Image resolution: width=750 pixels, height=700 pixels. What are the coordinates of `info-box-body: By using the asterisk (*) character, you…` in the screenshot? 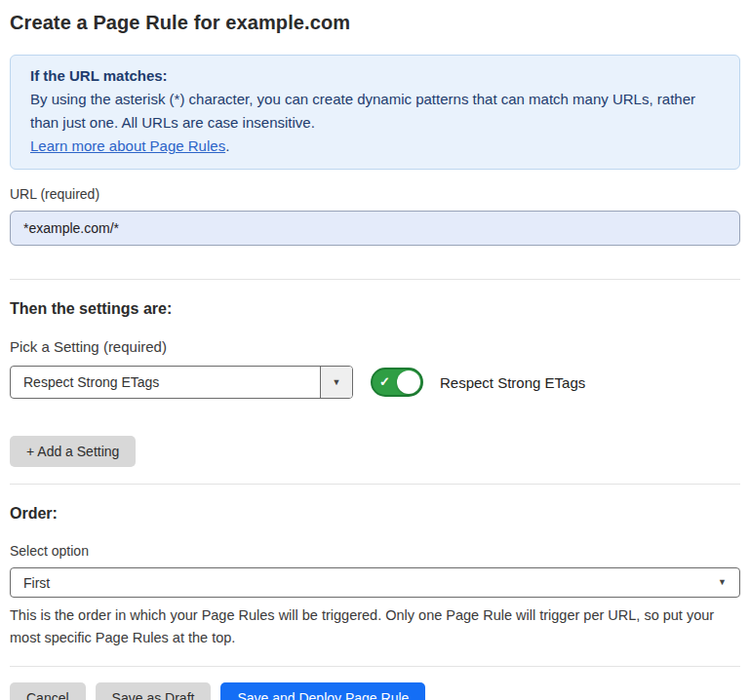 It's located at (375, 111).